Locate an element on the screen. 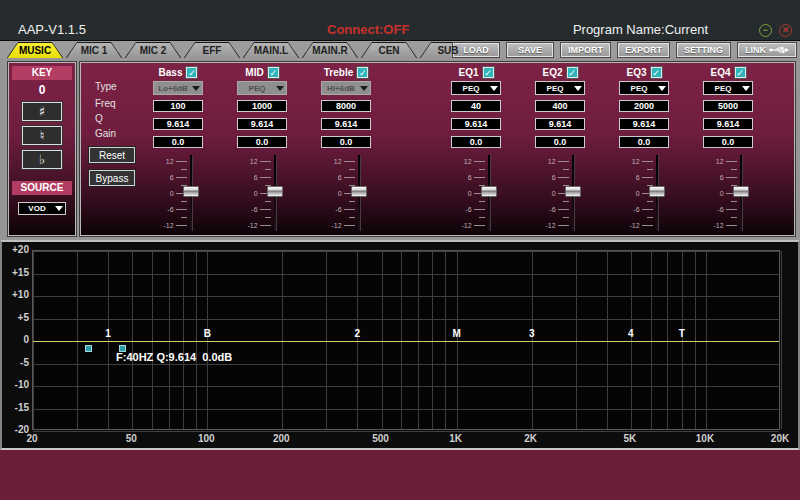 The image size is (800, 500). response-curve-line is located at coordinates (406, 342).